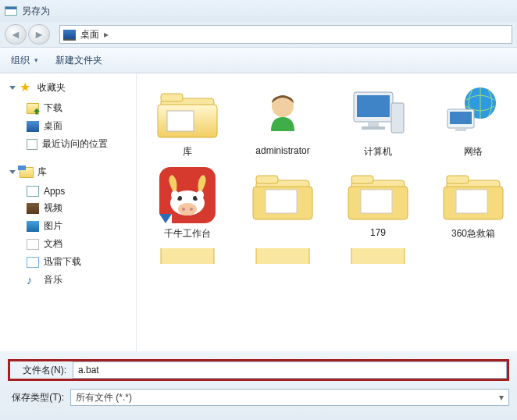 This screenshot has width=517, height=420. Describe the element at coordinates (52, 87) in the screenshot. I see `favorites-label: 收藏夹` at that location.